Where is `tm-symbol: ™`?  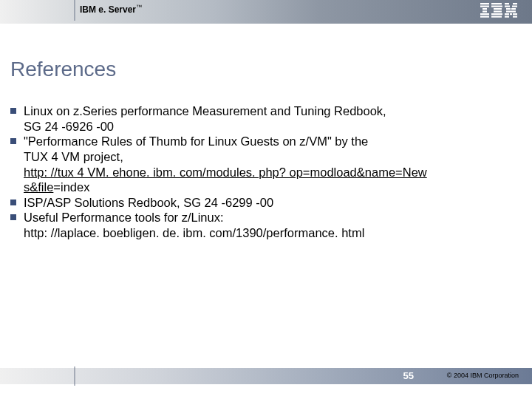 tm-symbol: ™ is located at coordinates (139, 7).